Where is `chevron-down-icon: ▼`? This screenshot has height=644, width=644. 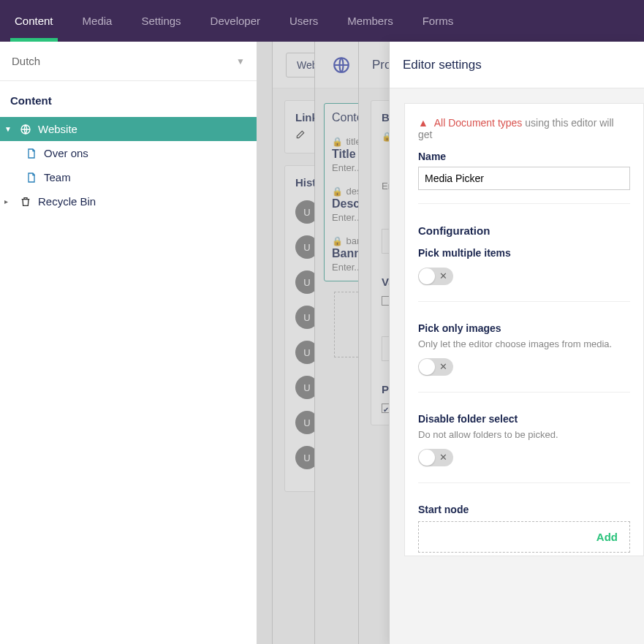
chevron-down-icon: ▼ is located at coordinates (240, 61).